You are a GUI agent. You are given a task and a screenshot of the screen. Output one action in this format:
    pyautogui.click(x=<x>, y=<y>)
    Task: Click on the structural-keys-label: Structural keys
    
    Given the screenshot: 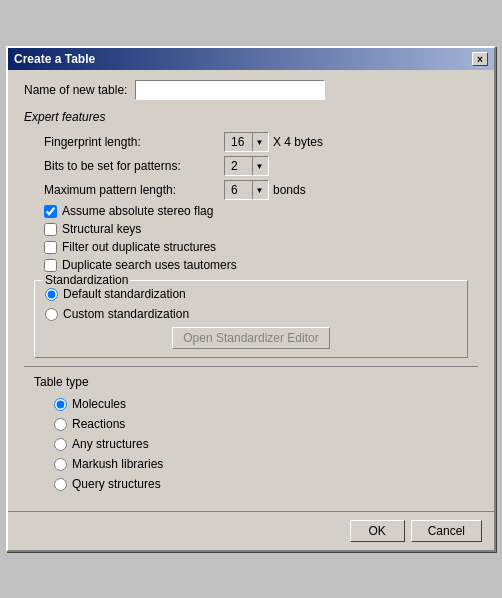 What is the action you would take?
    pyautogui.click(x=102, y=229)
    